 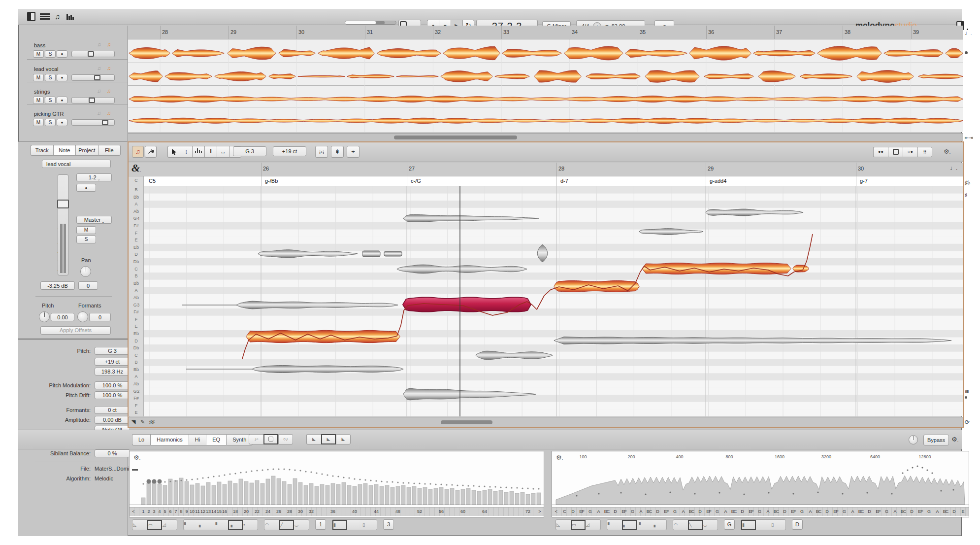 What do you see at coordinates (271, 440) in the screenshot?
I see `empty-square-icon` at bounding box center [271, 440].